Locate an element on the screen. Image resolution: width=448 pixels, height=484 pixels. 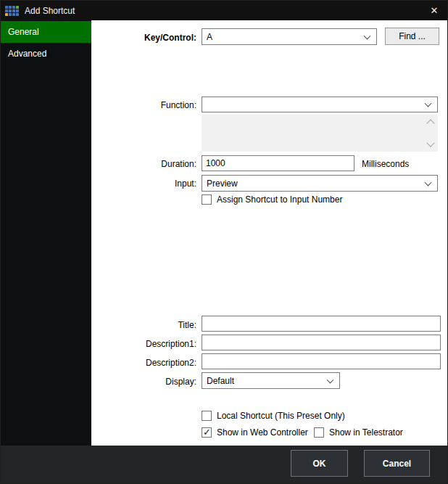
milliseconds-label: Milliseconds is located at coordinates (386, 164).